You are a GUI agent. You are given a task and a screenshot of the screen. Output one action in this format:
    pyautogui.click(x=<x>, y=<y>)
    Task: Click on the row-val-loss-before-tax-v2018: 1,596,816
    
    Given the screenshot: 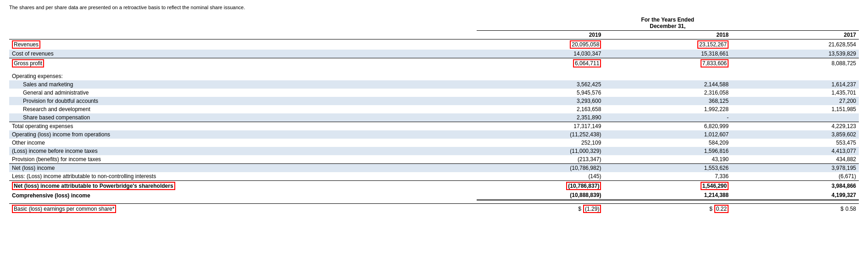 What is the action you would take?
    pyautogui.click(x=668, y=151)
    